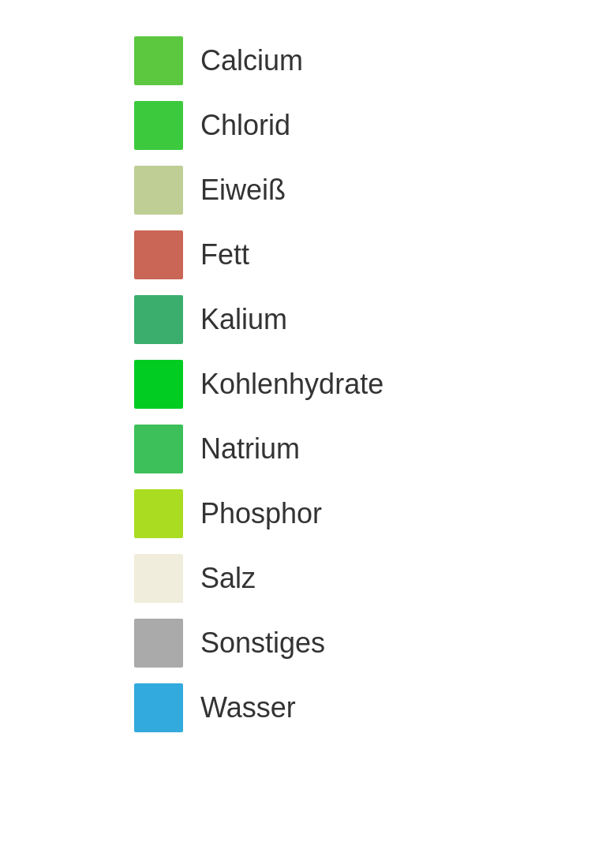 This screenshot has height=868, width=606. I want to click on legend-label-salz: Salz, so click(228, 578).